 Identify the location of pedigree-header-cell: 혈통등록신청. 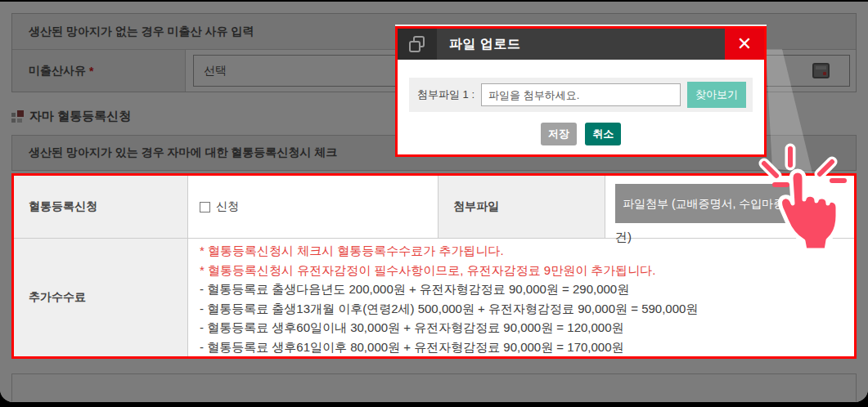
(101, 208).